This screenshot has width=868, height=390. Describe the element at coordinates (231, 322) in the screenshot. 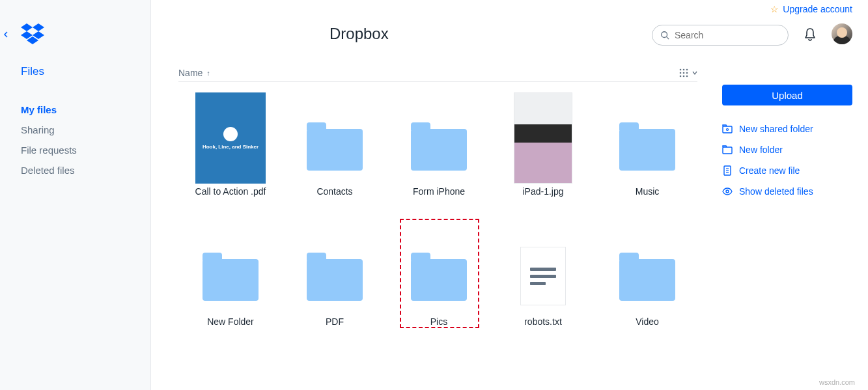

I see `file-name: New Folder` at that location.